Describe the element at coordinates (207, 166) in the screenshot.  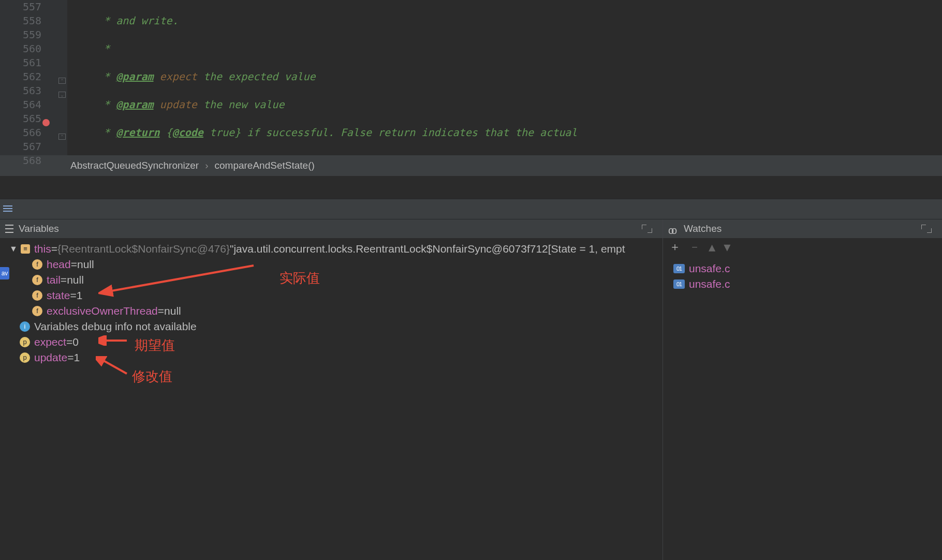
I see `chevron-right-icon: ›` at that location.